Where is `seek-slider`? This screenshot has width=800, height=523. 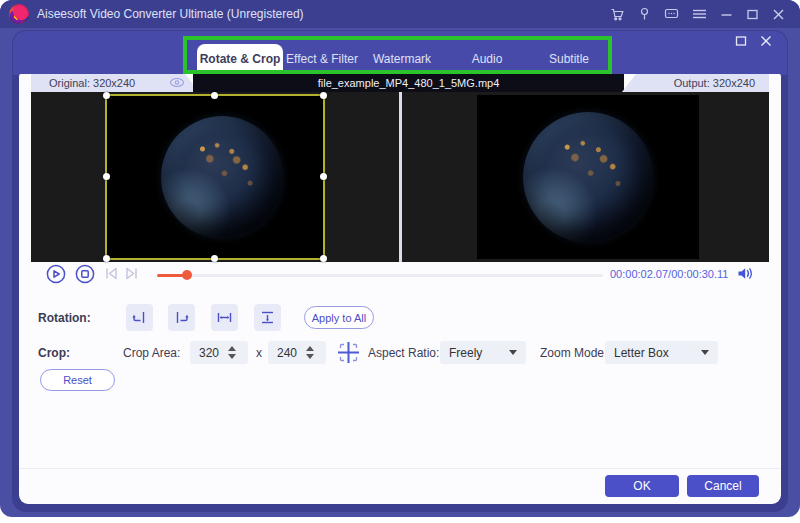 seek-slider is located at coordinates (380, 276).